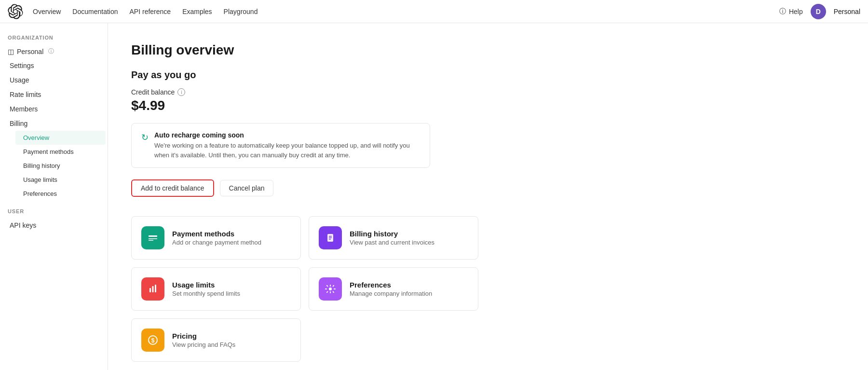  I want to click on card-payment-methods: Payment methods Add or change payment me…, so click(216, 238).